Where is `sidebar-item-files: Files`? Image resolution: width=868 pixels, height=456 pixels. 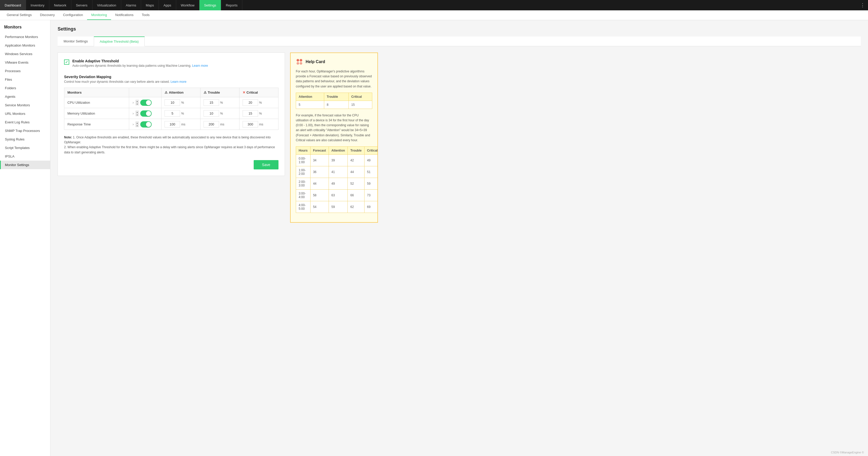
sidebar-item-files: Files is located at coordinates (25, 80).